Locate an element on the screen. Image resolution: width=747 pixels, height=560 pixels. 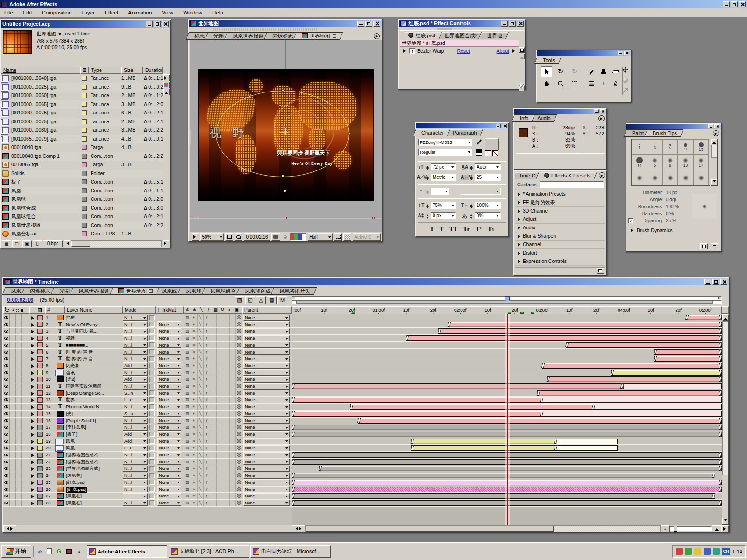
menu-item: File is located at coordinates (8, 13).